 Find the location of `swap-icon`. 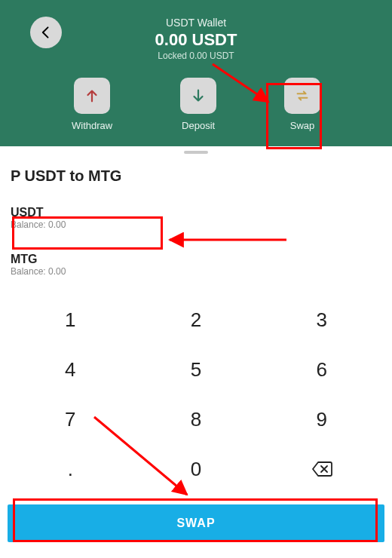

swap-icon is located at coordinates (302, 96).